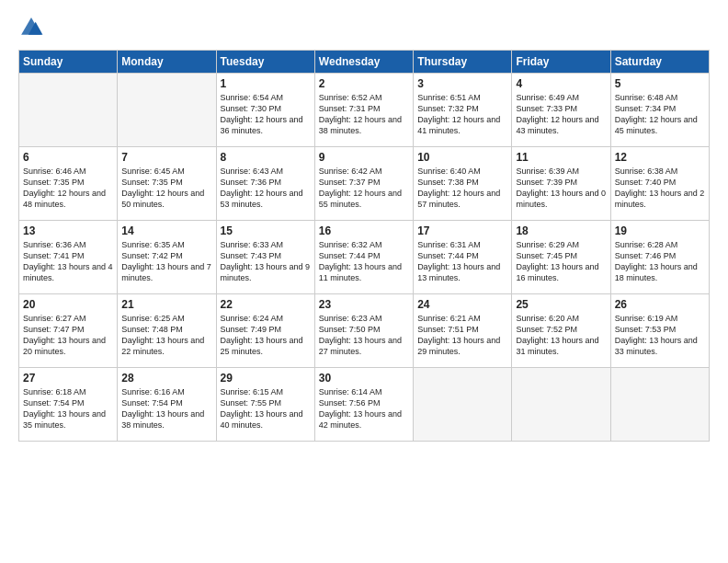 The width and height of the screenshot is (728, 563). I want to click on calendar-day-cell: 25Sunrise: 6:20 AMSunset: 7:52 PMDayligh…, so click(561, 331).